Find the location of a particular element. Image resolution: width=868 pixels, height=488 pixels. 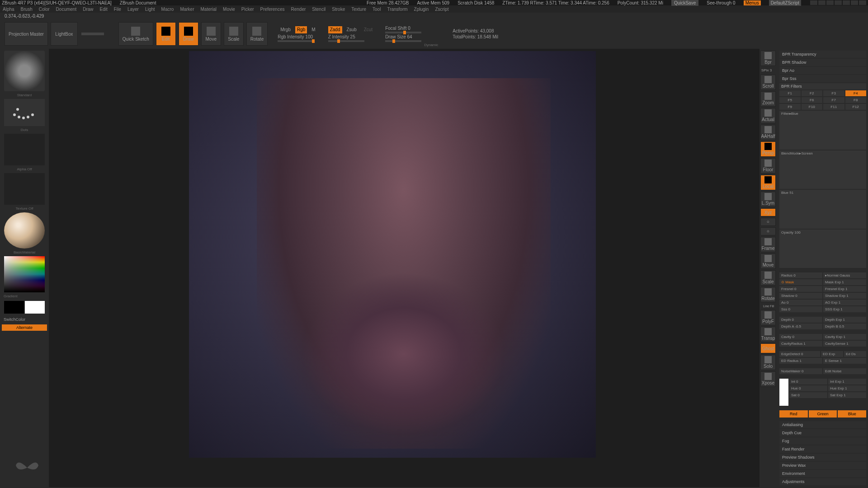

menu-render: Render is located at coordinates (298, 9).